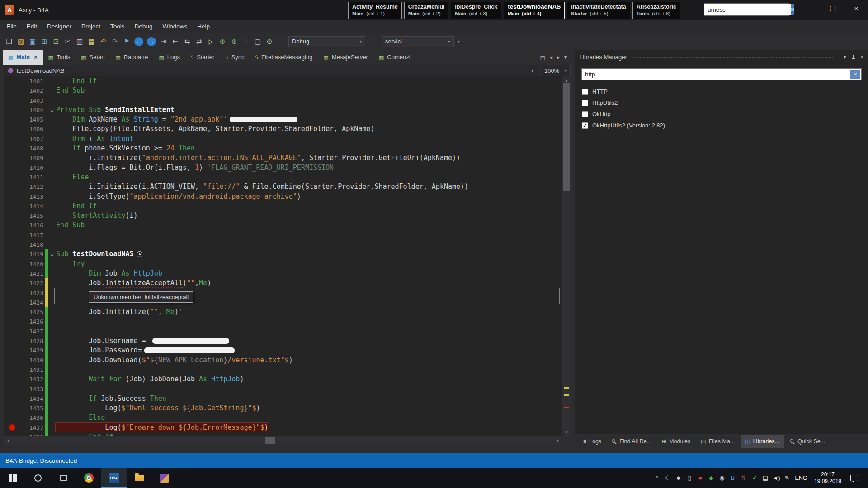 The image size is (868, 488). I want to click on night-light-icon: ☾, so click(668, 478).